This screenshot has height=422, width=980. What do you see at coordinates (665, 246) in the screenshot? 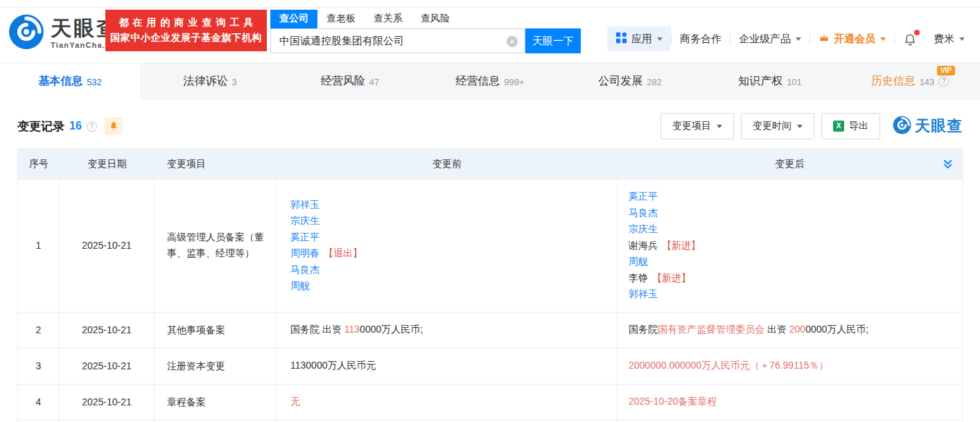
I see `cell-line: 谢海兵【新进】` at bounding box center [665, 246].